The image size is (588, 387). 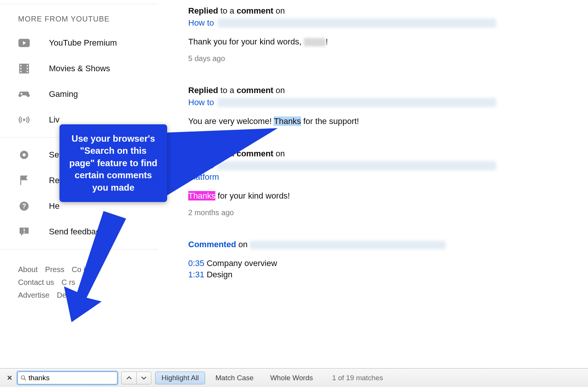 What do you see at coordinates (54, 206) in the screenshot?
I see `sidebar-item-label: He` at bounding box center [54, 206].